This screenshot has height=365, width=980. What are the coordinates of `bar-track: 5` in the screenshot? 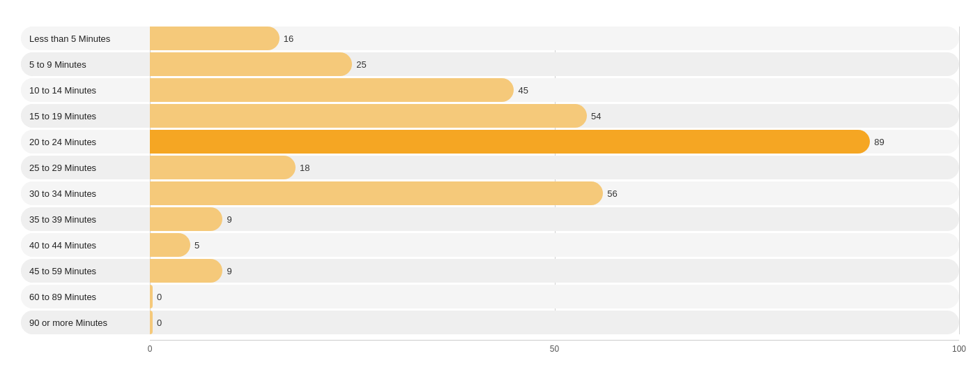 It's located at (555, 245).